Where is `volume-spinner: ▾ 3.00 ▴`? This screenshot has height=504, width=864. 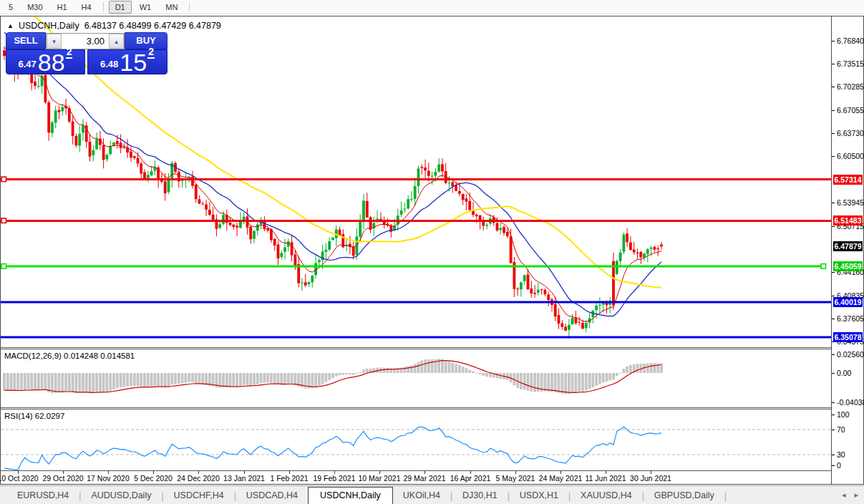
volume-spinner: ▾ 3.00 ▴ is located at coordinates (85, 42).